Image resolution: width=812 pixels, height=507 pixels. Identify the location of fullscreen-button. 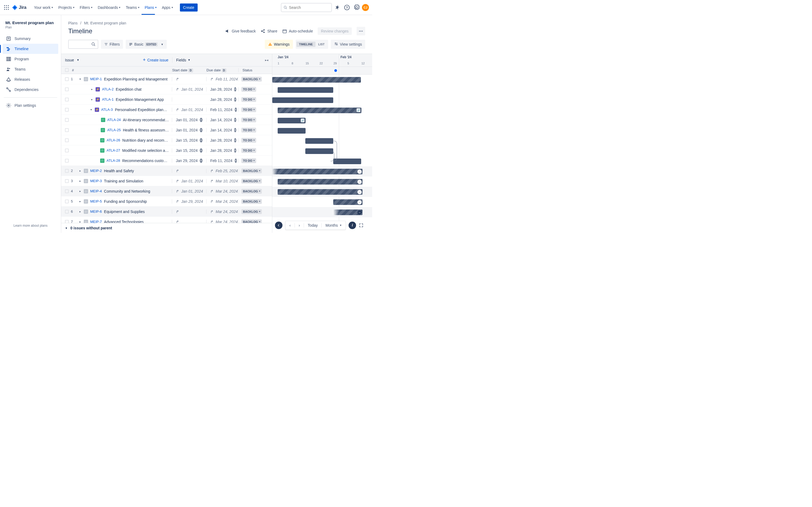
(361, 225).